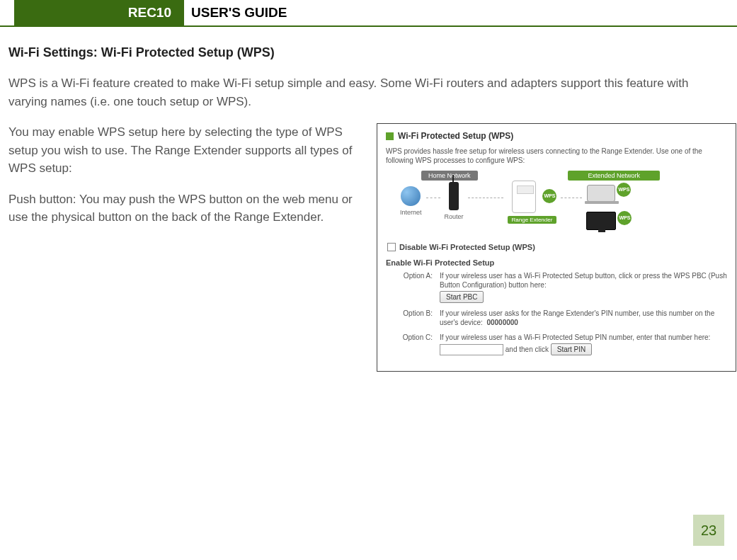 The image size is (737, 560). I want to click on router-label: Router, so click(455, 217).